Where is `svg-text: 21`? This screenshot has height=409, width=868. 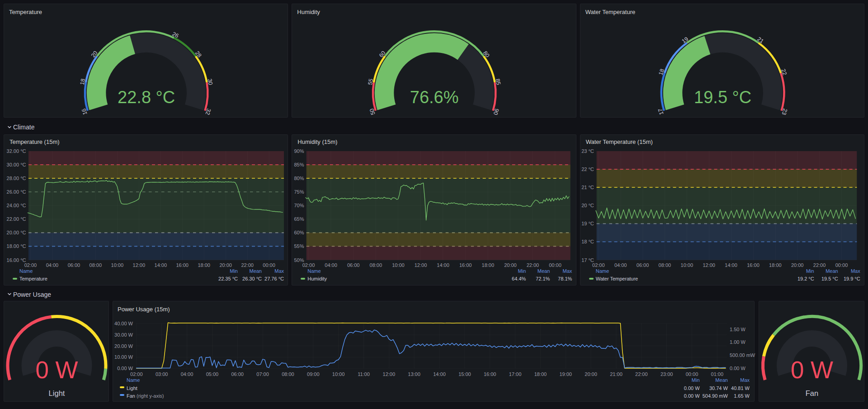
svg-text: 21 is located at coordinates (760, 40).